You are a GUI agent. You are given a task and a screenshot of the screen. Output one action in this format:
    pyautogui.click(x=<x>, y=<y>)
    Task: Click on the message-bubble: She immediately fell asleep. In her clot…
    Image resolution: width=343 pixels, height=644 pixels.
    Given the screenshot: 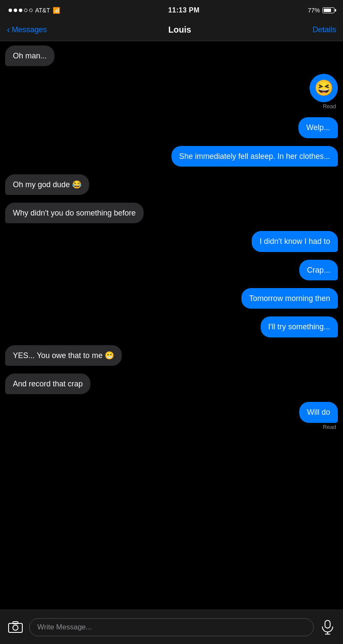 What is the action you would take?
    pyautogui.click(x=255, y=156)
    